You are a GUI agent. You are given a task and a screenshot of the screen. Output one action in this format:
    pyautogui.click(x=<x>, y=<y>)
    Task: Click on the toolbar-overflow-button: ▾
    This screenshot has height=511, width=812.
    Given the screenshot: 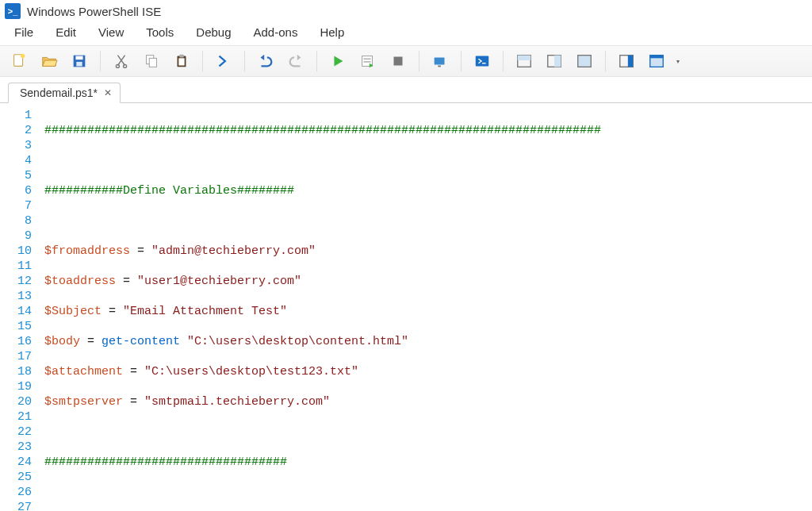 What is the action you would take?
    pyautogui.click(x=678, y=62)
    